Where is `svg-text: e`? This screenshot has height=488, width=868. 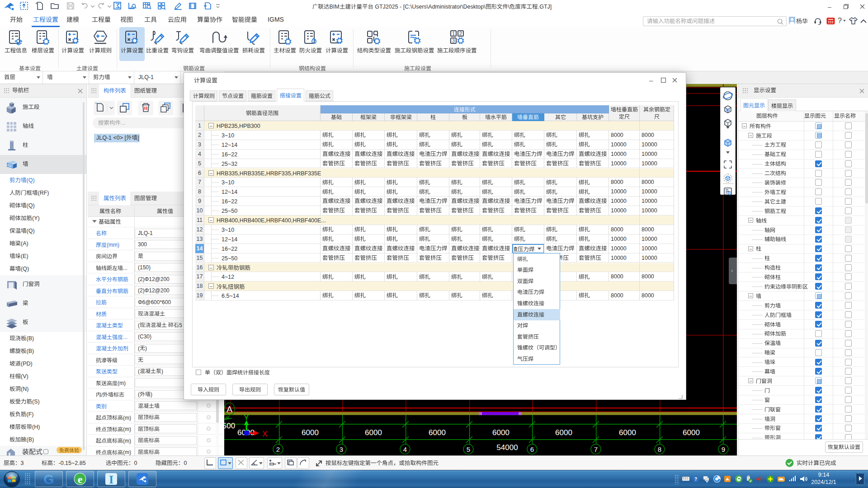 svg-text: e is located at coordinates (80, 479).